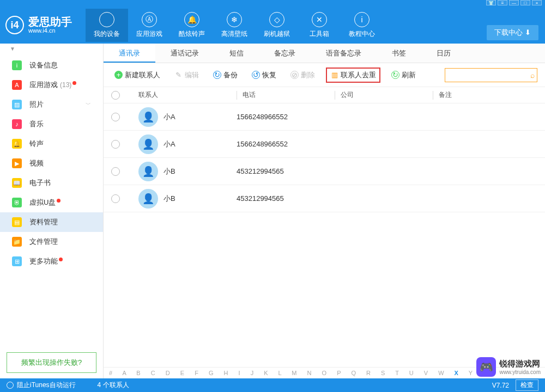 The width and height of the screenshot is (545, 392). Describe the element at coordinates (444, 53) in the screenshot. I see `sub-tab-6: 日历` at that location.